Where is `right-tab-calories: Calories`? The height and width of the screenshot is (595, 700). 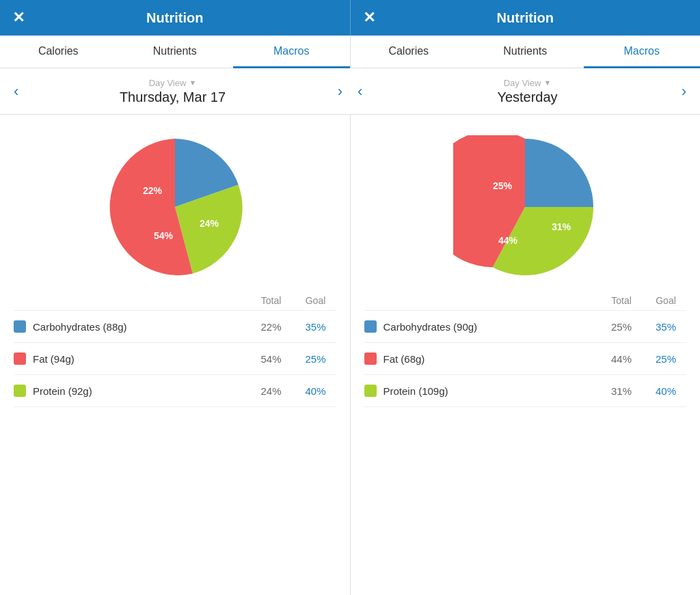
right-tab-calories: Calories is located at coordinates (409, 52).